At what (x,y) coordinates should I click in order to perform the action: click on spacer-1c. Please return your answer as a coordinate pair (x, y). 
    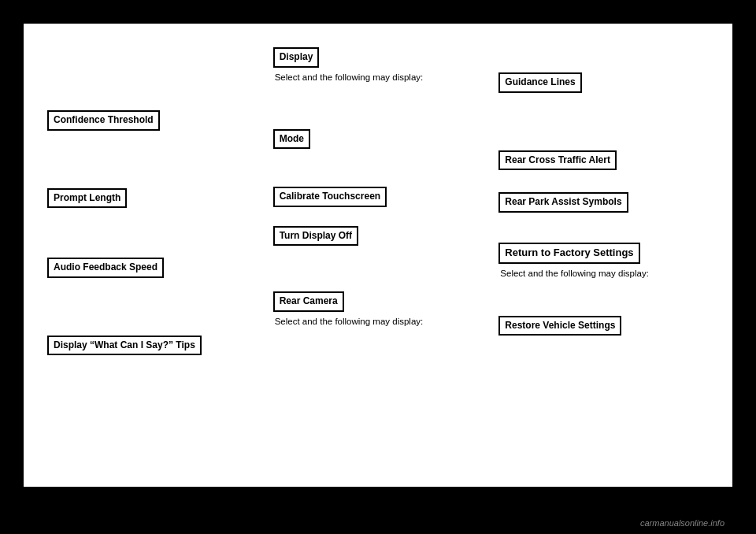
    Looking at the image, I should click on (153, 239).